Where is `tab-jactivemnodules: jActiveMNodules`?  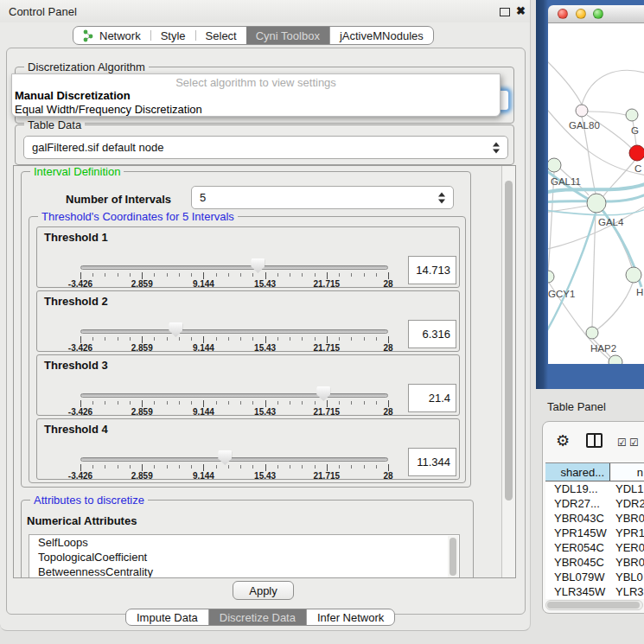
tab-jactivemnodules: jActiveMNodules is located at coordinates (381, 35).